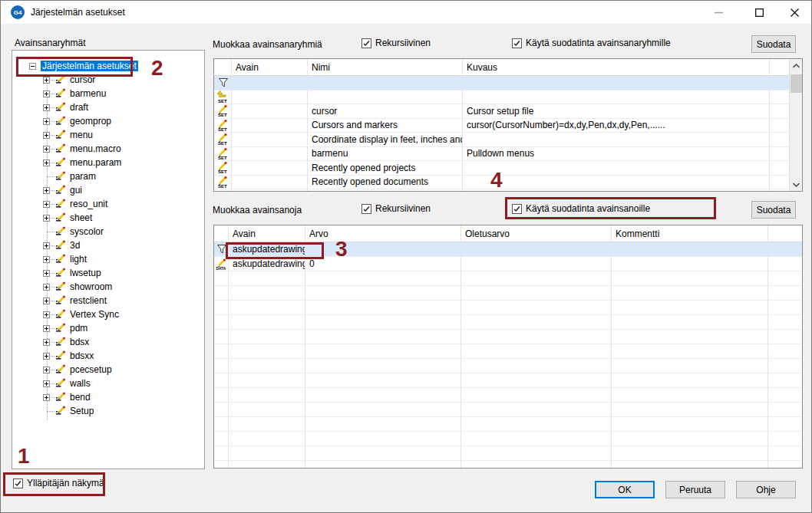 The image size is (812, 513). I want to click on tree-item-menu-param: menu.param, so click(108, 163).